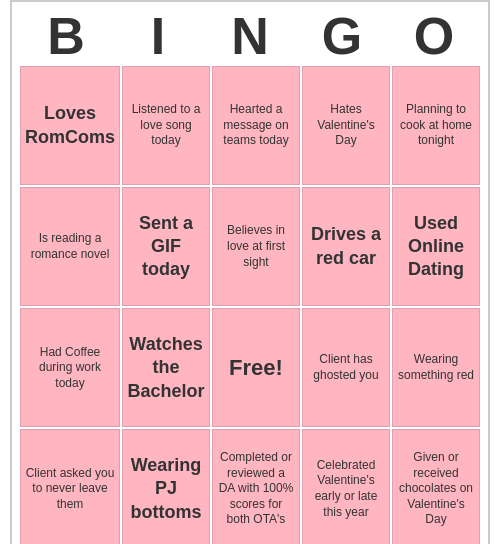  I want to click on bingo-cell-19: Given or received chocolates on Valentin…, so click(436, 486).